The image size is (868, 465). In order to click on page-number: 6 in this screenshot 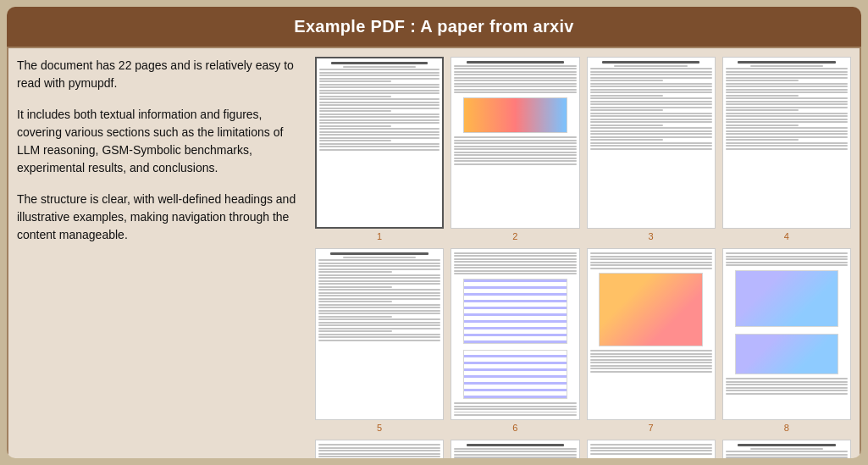, I will do `click(515, 428)`.